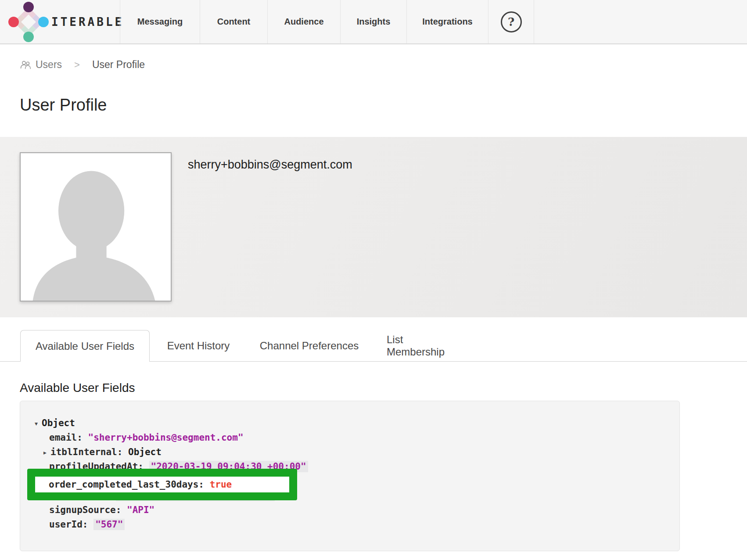  What do you see at coordinates (29, 7) in the screenshot?
I see `logo-dot-purple` at bounding box center [29, 7].